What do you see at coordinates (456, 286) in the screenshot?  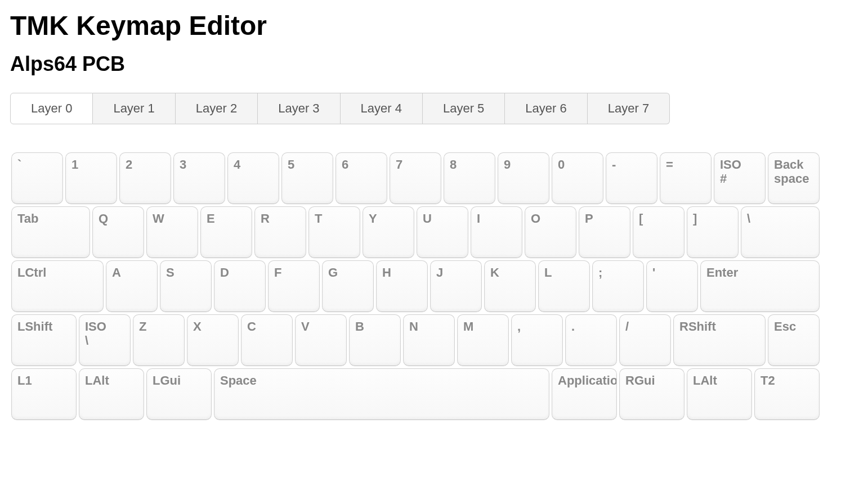 I see `key: J` at bounding box center [456, 286].